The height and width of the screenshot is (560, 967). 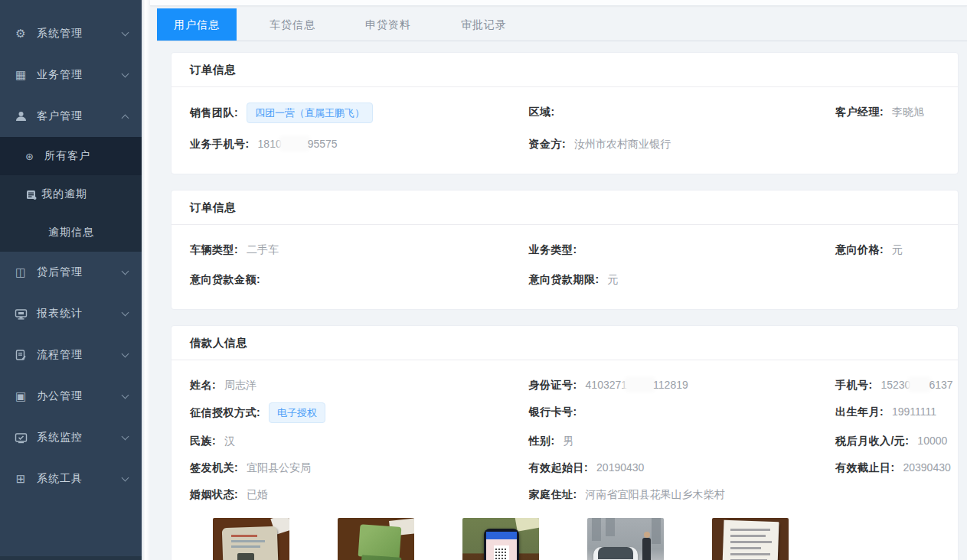 What do you see at coordinates (682, 279) in the screenshot?
I see `field-intended-loan-term: 意向贷款期限: 元` at bounding box center [682, 279].